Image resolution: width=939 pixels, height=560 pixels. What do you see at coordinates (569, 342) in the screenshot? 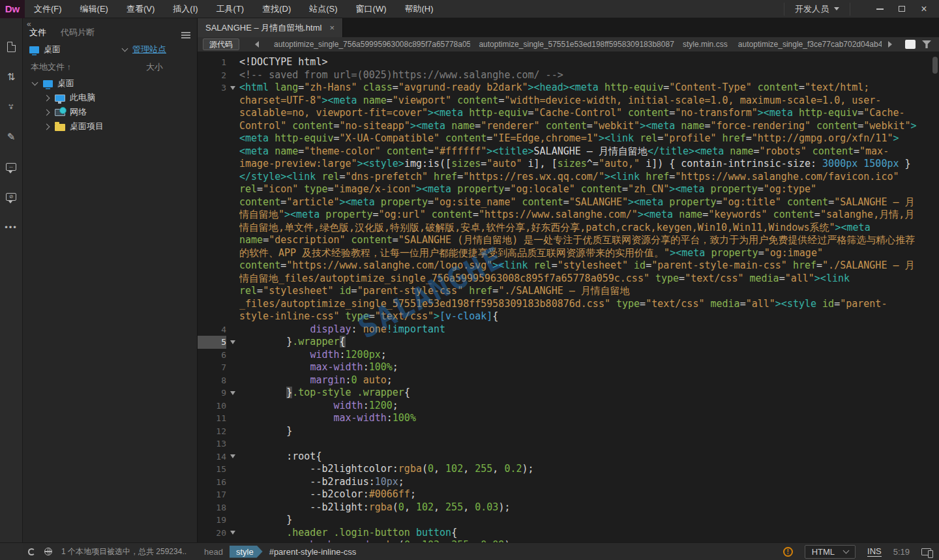
I see `code-line-5: 5 }.wrapper{` at bounding box center [569, 342].